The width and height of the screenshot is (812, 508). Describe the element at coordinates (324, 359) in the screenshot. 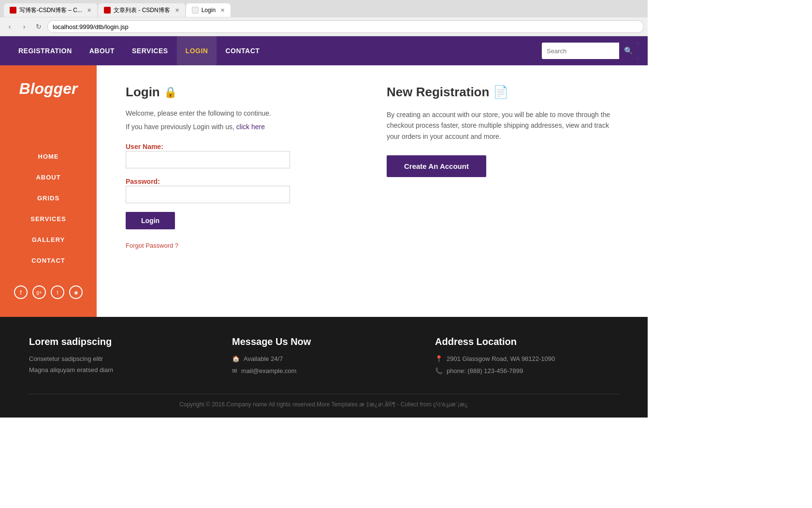

I see `footer-col2-item1: 🏠 Available 24/7` at that location.